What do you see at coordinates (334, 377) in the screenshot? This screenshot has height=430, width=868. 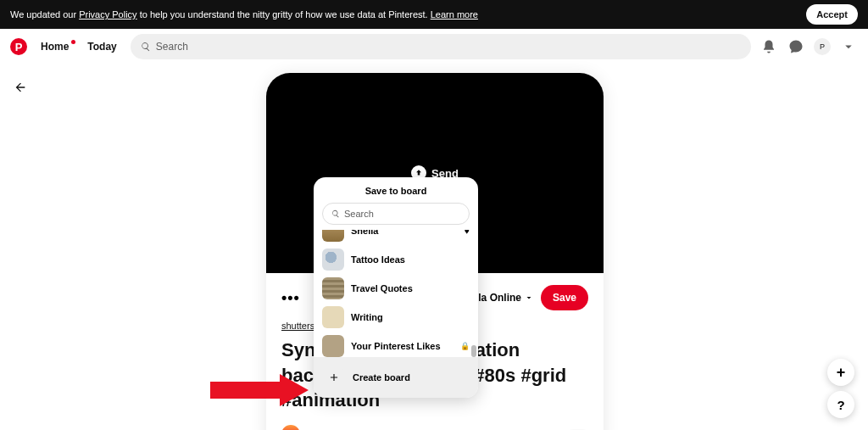 I see `plus-icon` at bounding box center [334, 377].